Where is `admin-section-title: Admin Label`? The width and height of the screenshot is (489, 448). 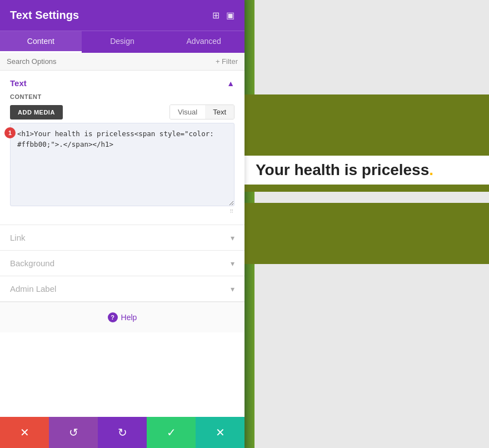 admin-section-title: Admin Label is located at coordinates (33, 289).